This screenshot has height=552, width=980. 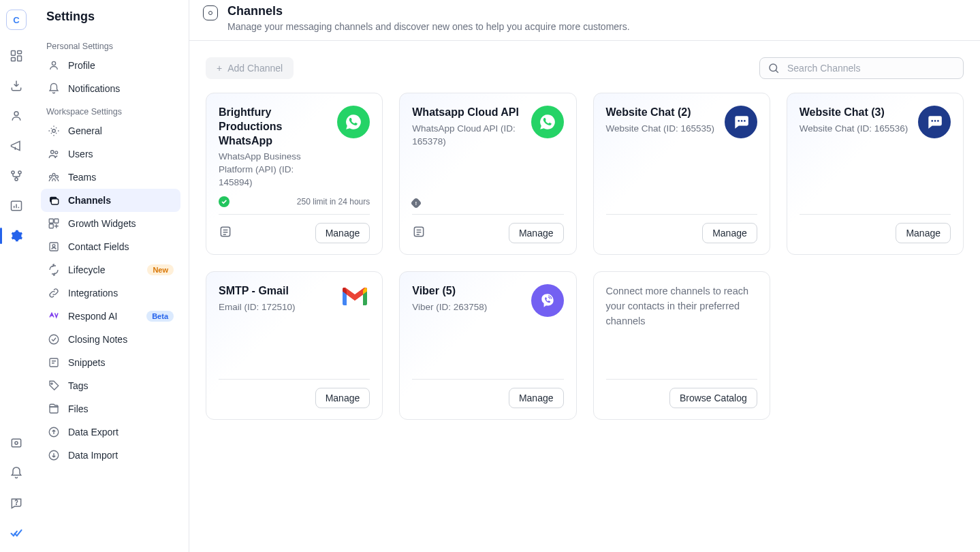 What do you see at coordinates (54, 386) in the screenshot?
I see `tag-icon` at bounding box center [54, 386].